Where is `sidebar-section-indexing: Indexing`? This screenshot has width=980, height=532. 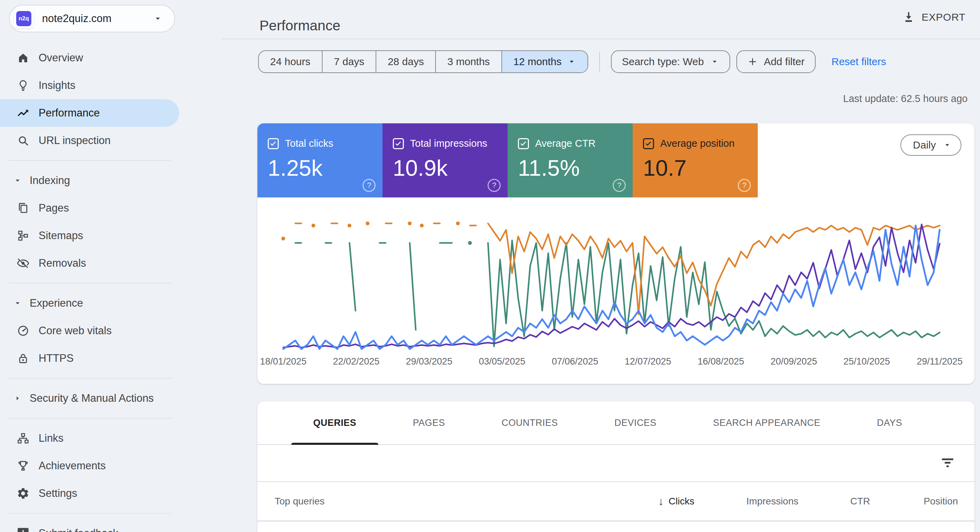 sidebar-section-indexing: Indexing is located at coordinates (90, 181).